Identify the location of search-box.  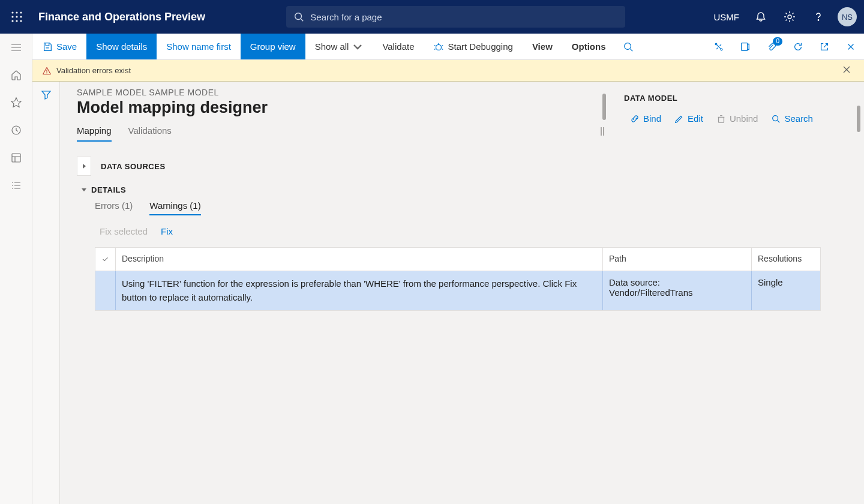
(456, 17).